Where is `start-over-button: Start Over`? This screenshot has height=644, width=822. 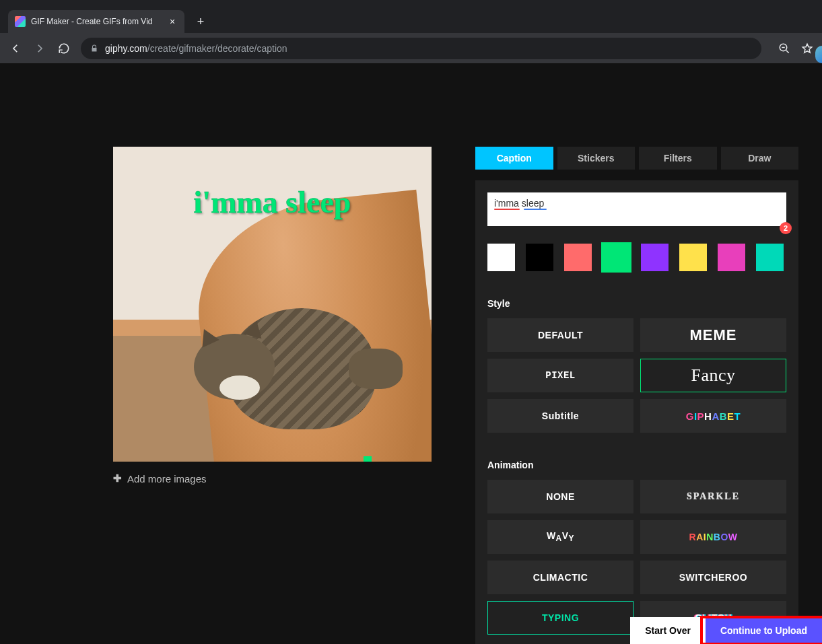
start-over-button: Start Over is located at coordinates (668, 631).